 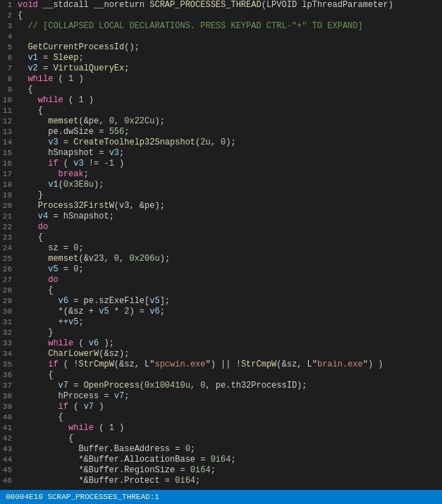 I want to click on token: if, so click(x=53, y=164).